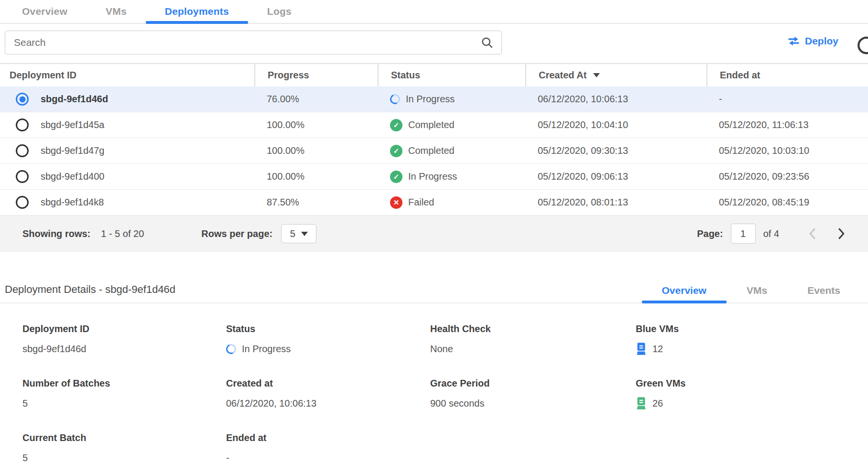 This screenshot has width=868, height=474. What do you see at coordinates (771, 234) in the screenshot?
I see `page-total: of 4` at bounding box center [771, 234].